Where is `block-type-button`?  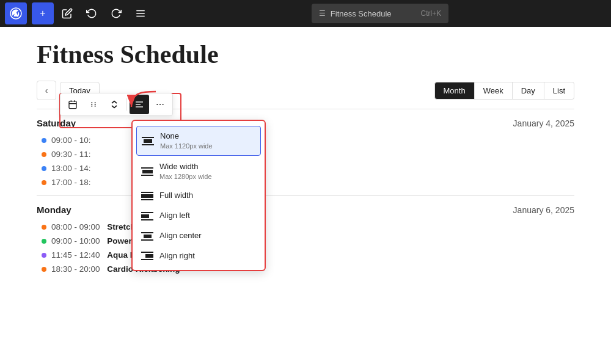 block-type-button is located at coordinates (73, 104).